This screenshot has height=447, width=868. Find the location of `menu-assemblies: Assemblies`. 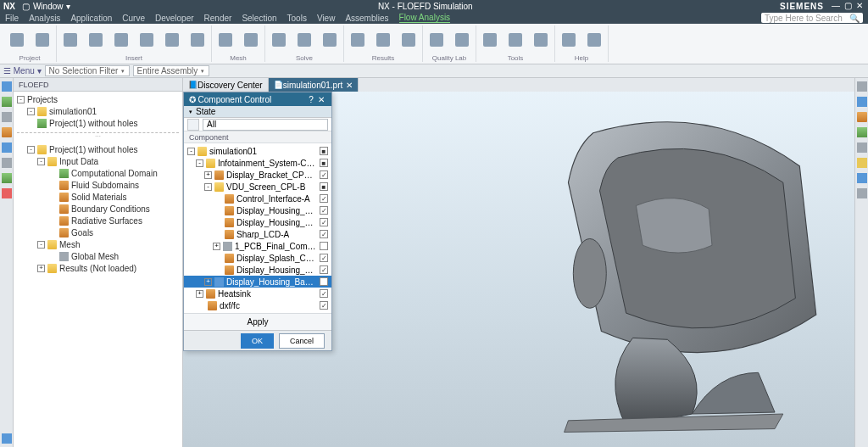

menu-assemblies: Assemblies is located at coordinates (366, 19).